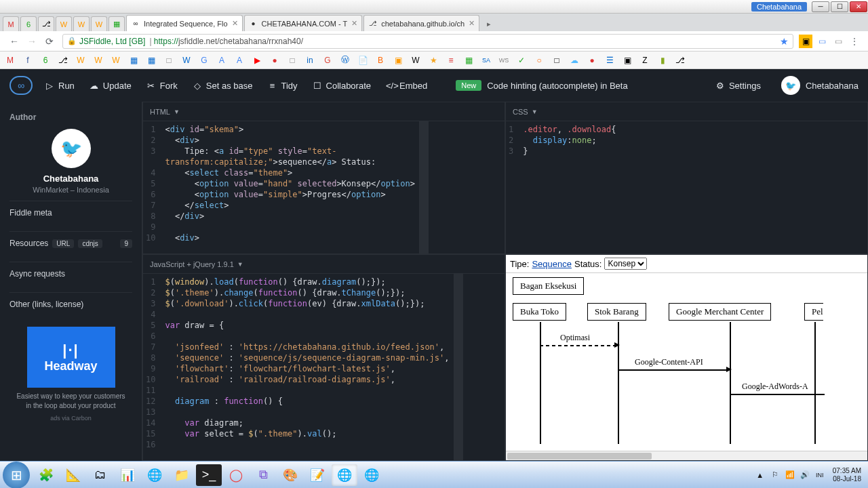 This screenshot has width=868, height=488. I want to click on bookmark-icon: ⎇, so click(63, 60).